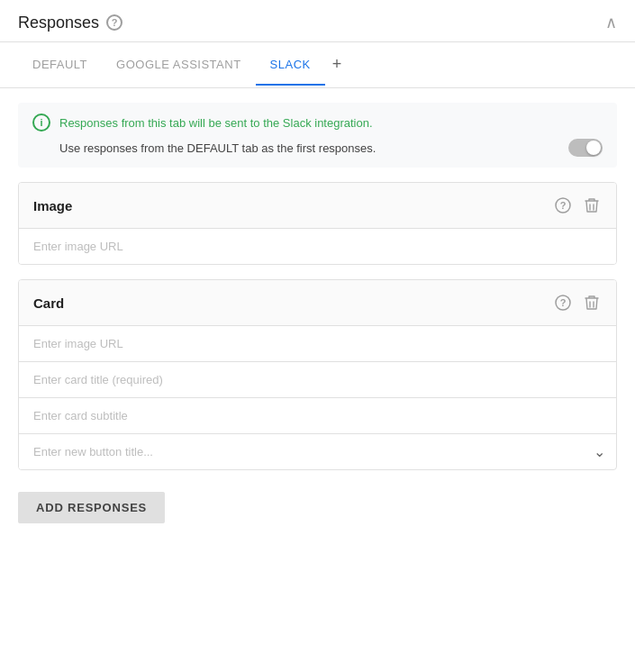 This screenshot has height=672, width=635. Describe the element at coordinates (59, 65) in the screenshot. I see `tab-default: DEFAULT` at that location.